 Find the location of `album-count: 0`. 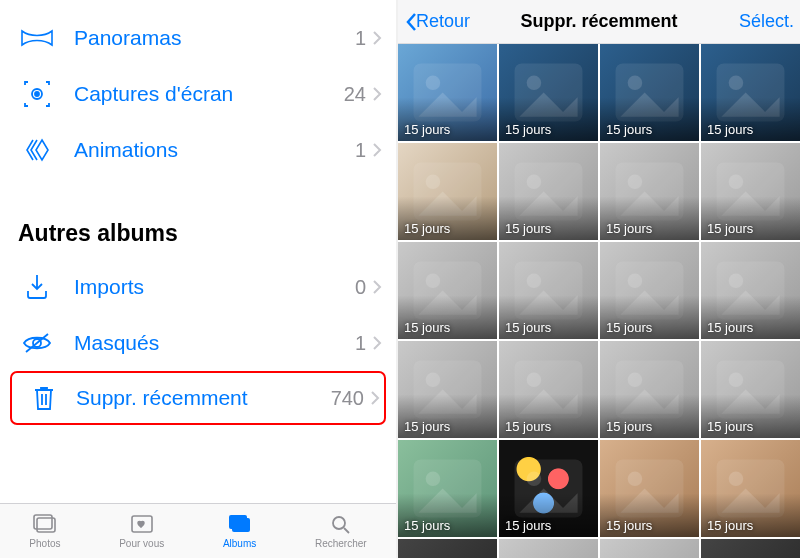

album-count: 0 is located at coordinates (360, 288).